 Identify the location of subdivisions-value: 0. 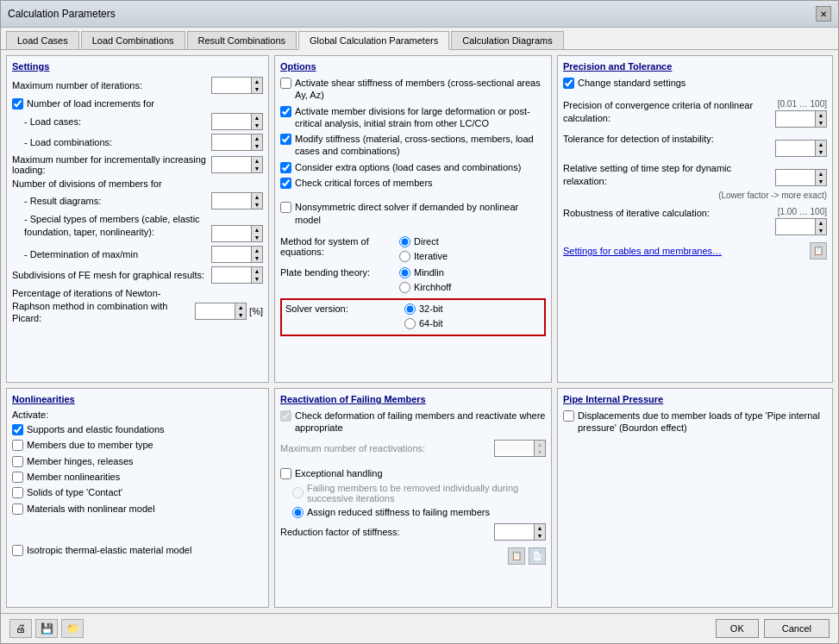
(231, 275).